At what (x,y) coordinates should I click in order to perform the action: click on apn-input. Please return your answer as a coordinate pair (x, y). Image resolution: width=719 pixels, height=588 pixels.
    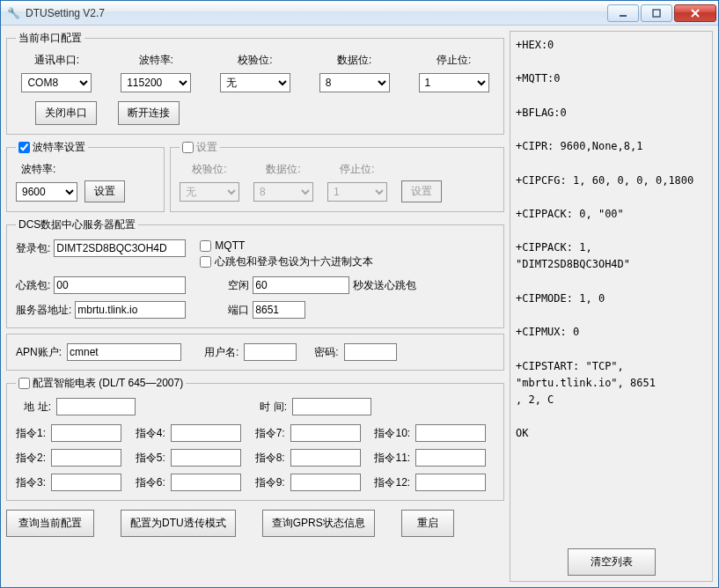
    Looking at the image, I should click on (124, 352).